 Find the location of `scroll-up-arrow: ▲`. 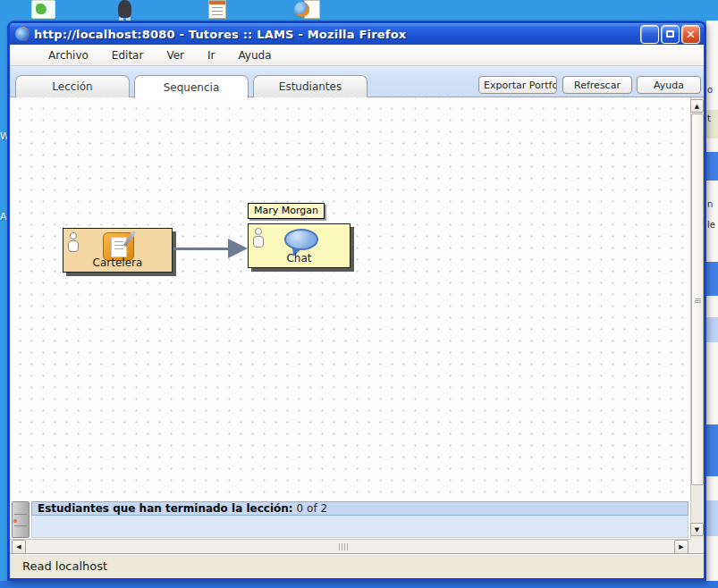

scroll-up-arrow: ▲ is located at coordinates (697, 105).